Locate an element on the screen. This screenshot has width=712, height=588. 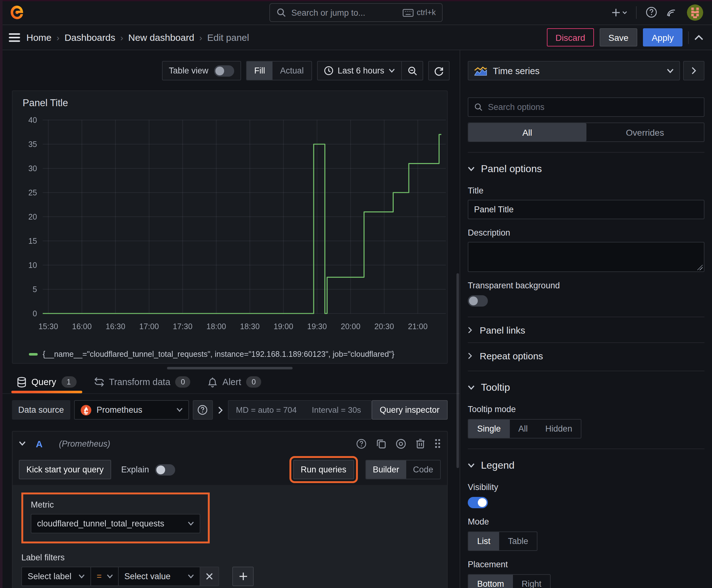
tab-alert: Alert 0 is located at coordinates (235, 385).